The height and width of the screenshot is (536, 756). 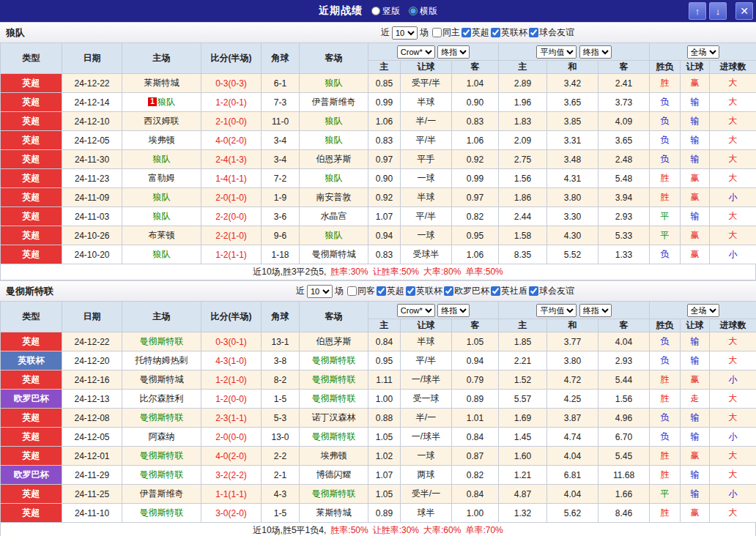 What do you see at coordinates (744, 11) in the screenshot?
I see `close-icon: ✕` at bounding box center [744, 11].